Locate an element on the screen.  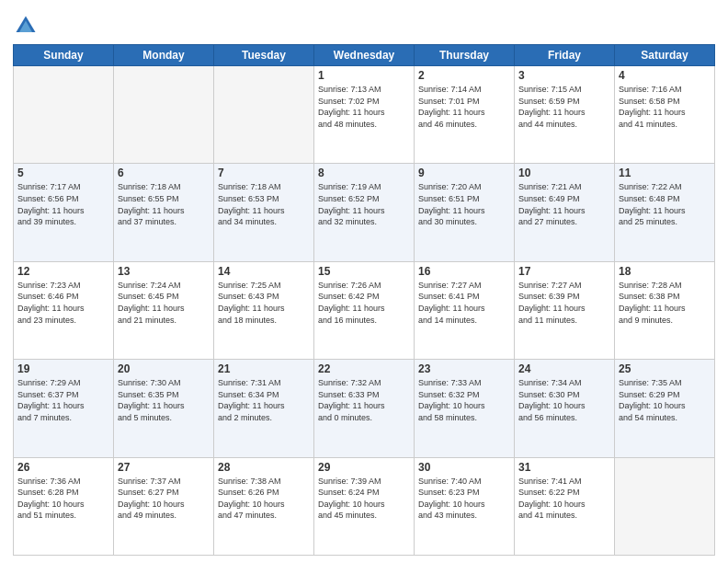
calendar-cell: 10Sunrise: 7:21 AM Sunset: 6:49 PM Dayli… is located at coordinates (564, 213).